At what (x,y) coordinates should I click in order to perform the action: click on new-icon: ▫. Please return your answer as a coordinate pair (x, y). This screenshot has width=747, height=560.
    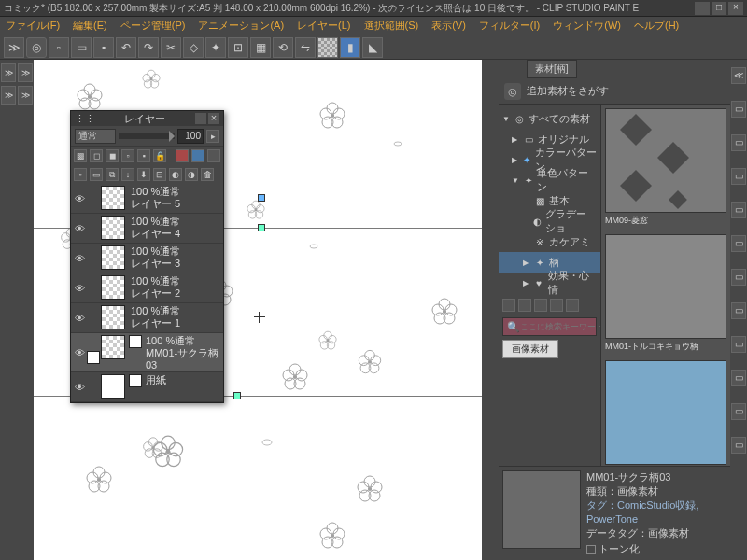
    Looking at the image, I should click on (59, 48).